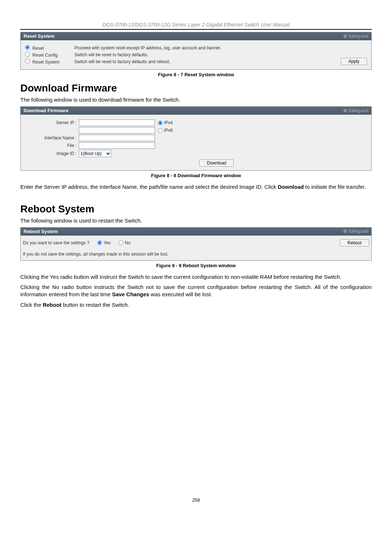 The height and width of the screenshot is (554, 392). What do you see at coordinates (196, 55) in the screenshot?
I see `reset-panel-body: Reset Proceed with system reset except I…` at bounding box center [196, 55].